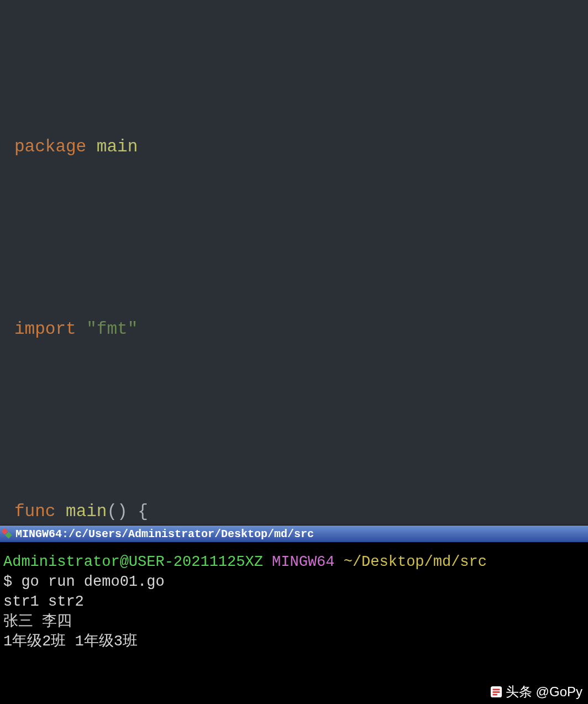  I want to click on terminal-title: MINGW64:/c/Users/Administrator/Desktop/m…, so click(165, 534).